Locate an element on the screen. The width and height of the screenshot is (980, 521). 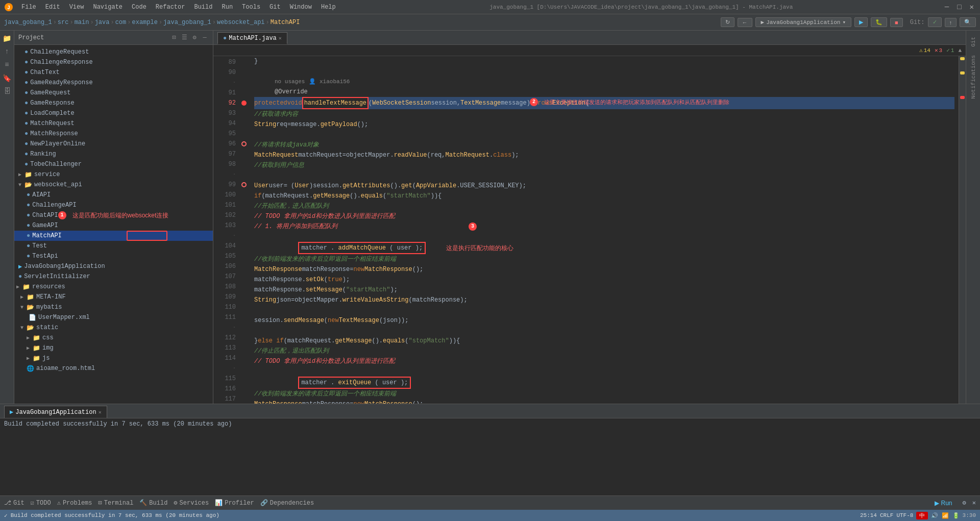
tree-item-NewPlayerOnline: ● NewPlayerOnline is located at coordinates (113, 144).